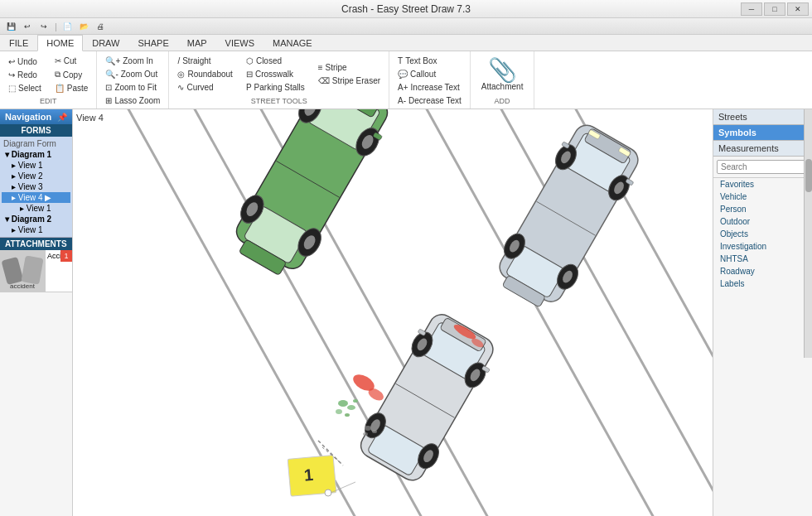 The width and height of the screenshot is (812, 516). What do you see at coordinates (762, 313) in the screenshot?
I see `right-panel: Streets Symbols Measurements Favorites V…` at bounding box center [762, 313].